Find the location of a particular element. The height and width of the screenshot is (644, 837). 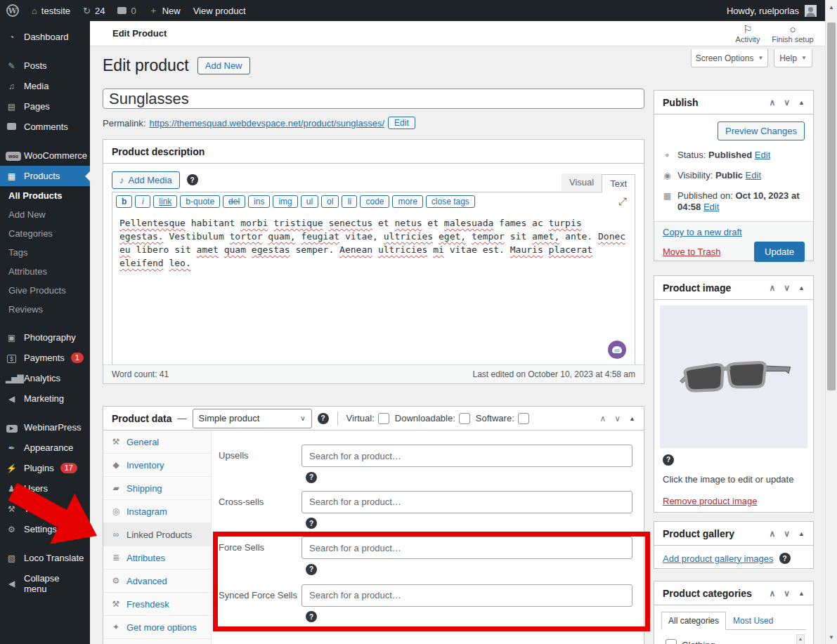

software-checkbox is located at coordinates (524, 419).